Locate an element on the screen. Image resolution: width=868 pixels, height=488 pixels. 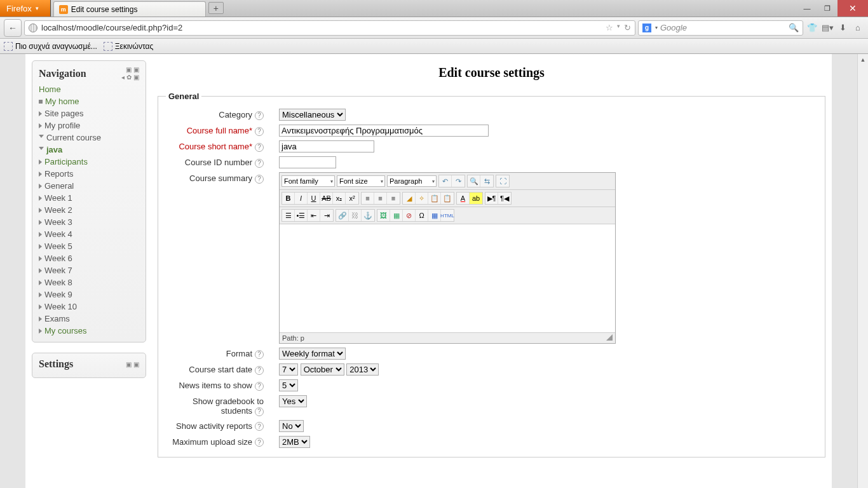
link-icon: 🔗 is located at coordinates (342, 215).